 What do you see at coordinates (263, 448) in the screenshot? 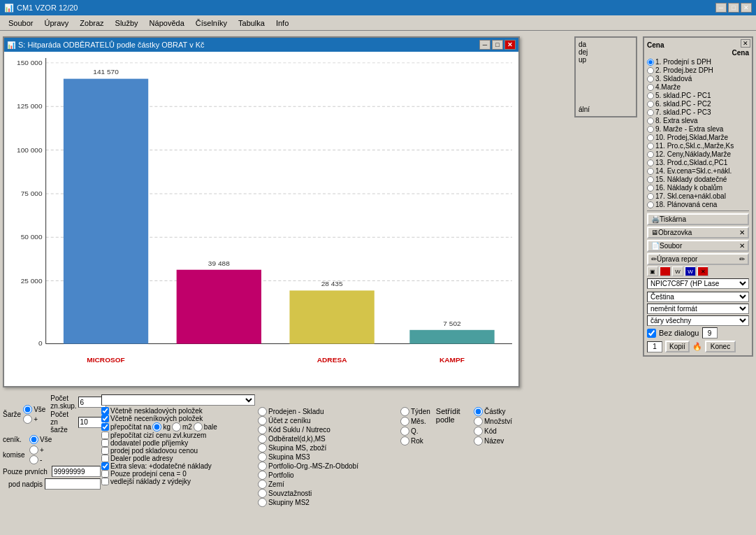
I see `rb-skupina-ms-zbozi` at bounding box center [263, 448].